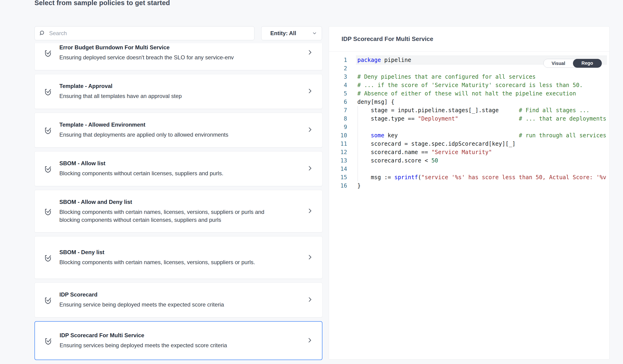 The width and height of the screenshot is (623, 364). What do you see at coordinates (142, 300) in the screenshot?
I see `policy-text: IDP ScorecardEnsuring service being depl…` at bounding box center [142, 300].